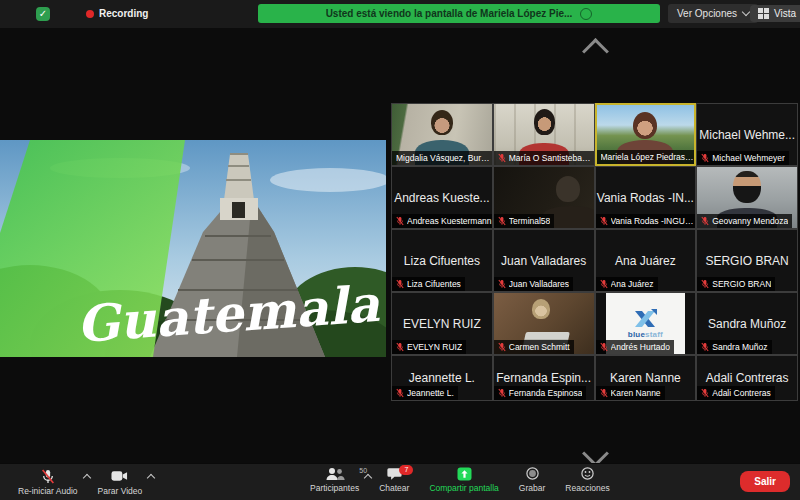 Image resolution: width=800 pixels, height=500 pixels. I want to click on participant-label: Mariela López Piedrasanta, so click(648, 157).